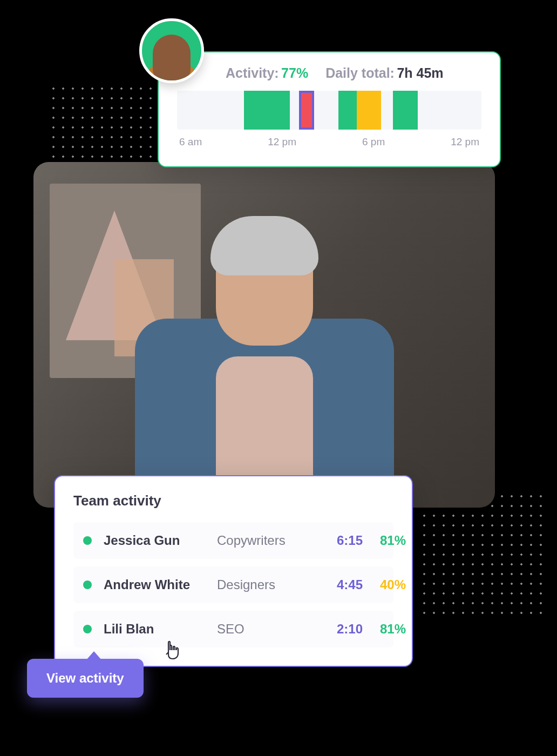  I want to click on team-member-row: Jessica GunCopywriters6:1581%, so click(233, 541).